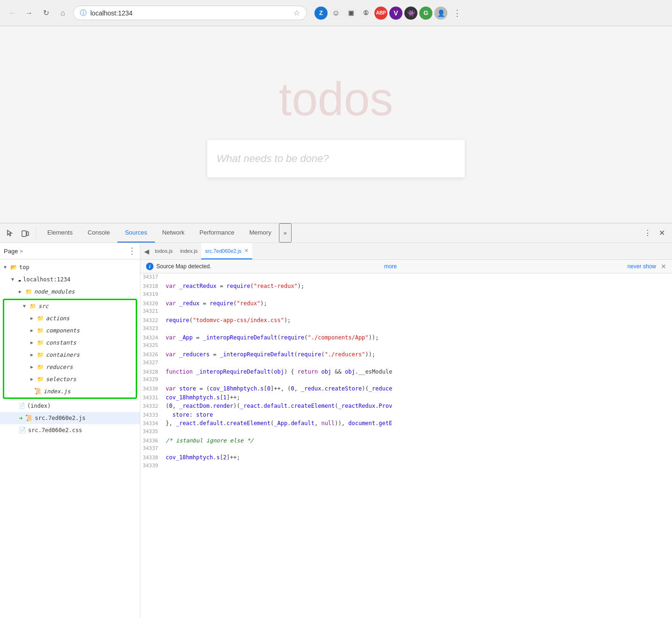 The width and height of the screenshot is (672, 618). Describe the element at coordinates (297, 13) in the screenshot. I see `bookmark-icon: ☆` at that location.